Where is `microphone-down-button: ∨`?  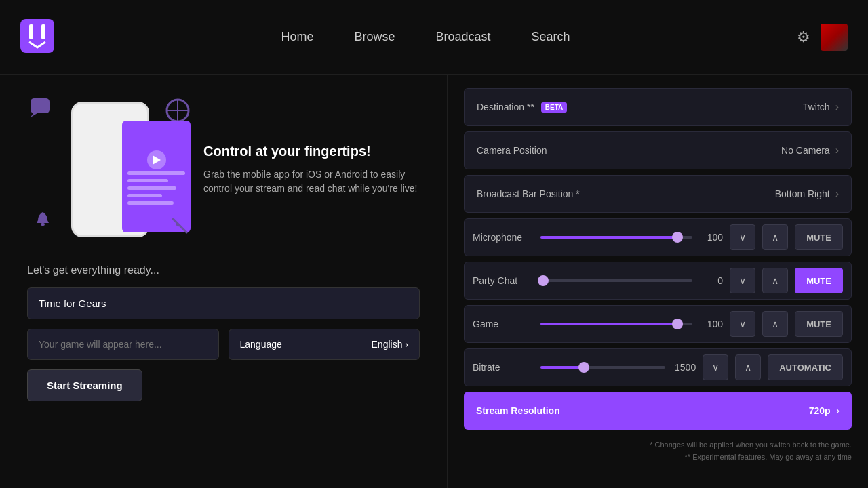 microphone-down-button: ∨ is located at coordinates (743, 237).